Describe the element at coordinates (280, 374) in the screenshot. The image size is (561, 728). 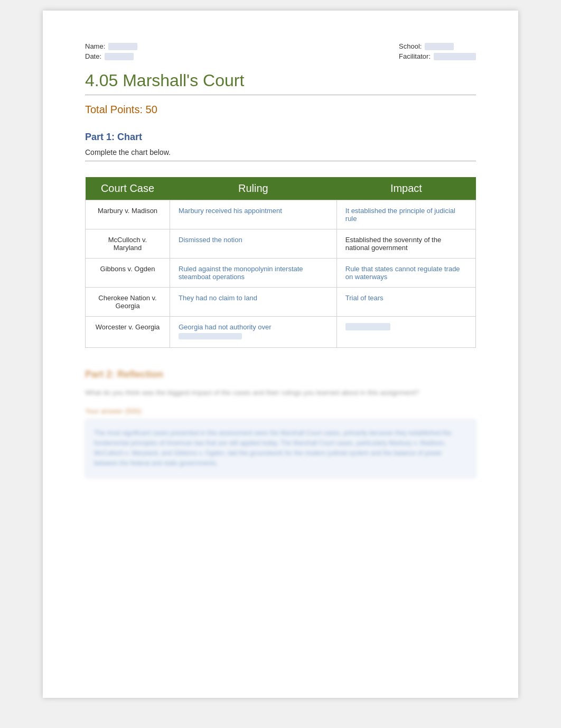
I see `part2-title: Part 2: Reflection` at that location.